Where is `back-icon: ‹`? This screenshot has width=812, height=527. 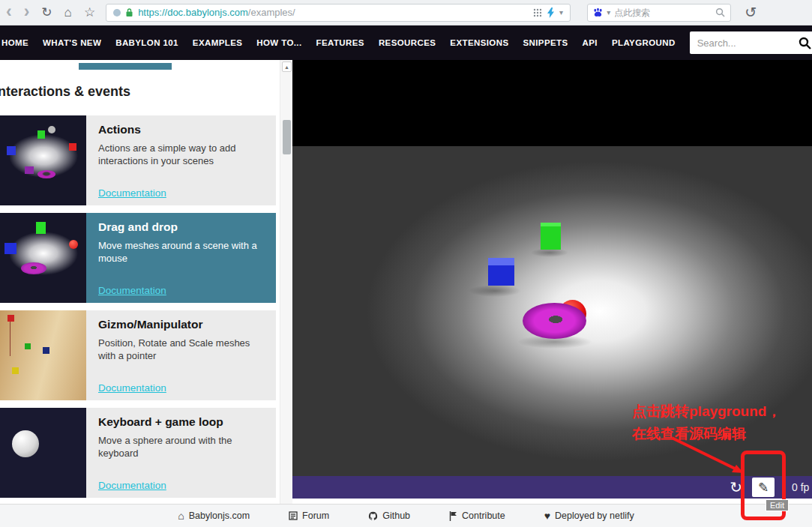
back-icon: ‹ is located at coordinates (9, 12).